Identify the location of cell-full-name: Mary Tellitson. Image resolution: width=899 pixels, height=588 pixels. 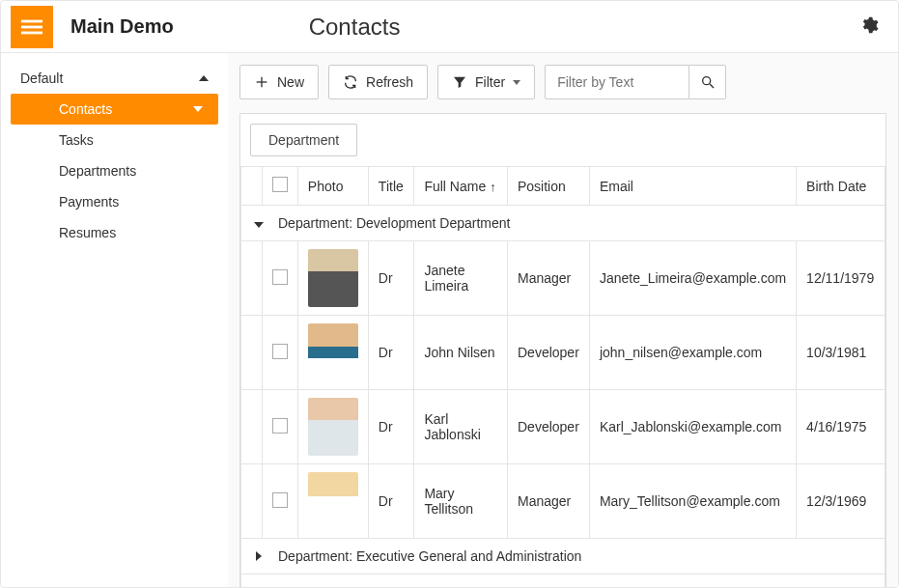
(462, 502).